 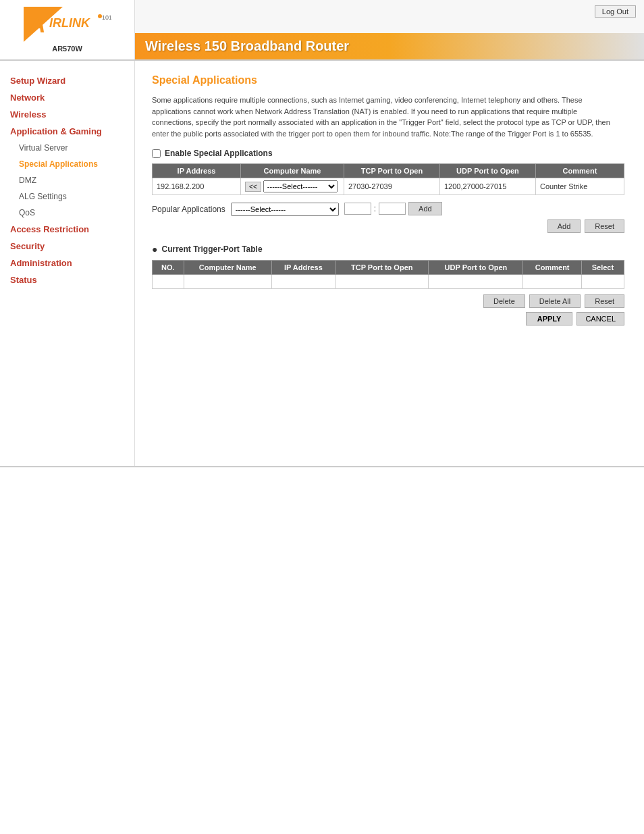 What do you see at coordinates (390, 46) in the screenshot?
I see `header-title-area: Wireless 150 Broadband Router` at bounding box center [390, 46].